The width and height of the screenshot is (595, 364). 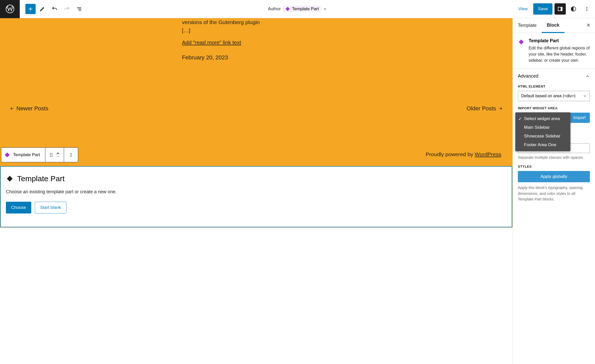 What do you see at coordinates (543, 119) in the screenshot?
I see `dropdown-item-select-widget-area: Select widget area` at bounding box center [543, 119].